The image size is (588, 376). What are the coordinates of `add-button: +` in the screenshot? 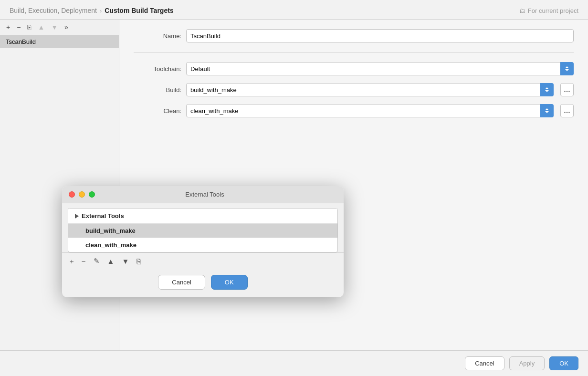 It's located at (8, 27).